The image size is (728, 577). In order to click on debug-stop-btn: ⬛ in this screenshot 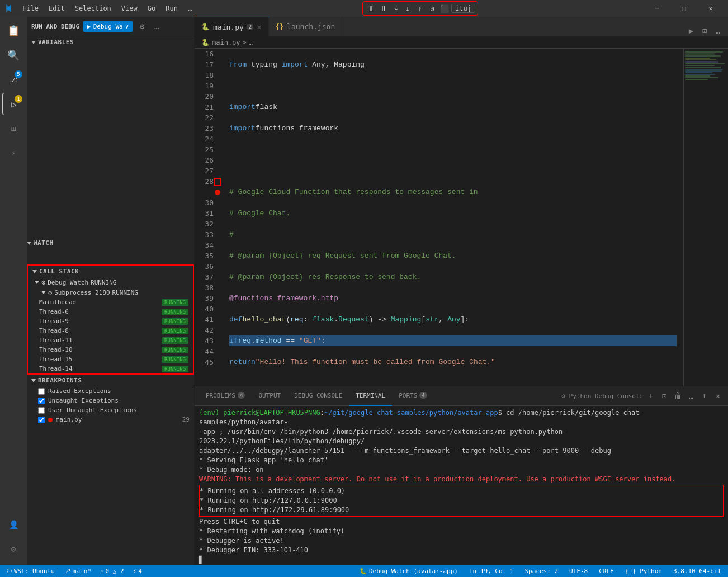, I will do `click(445, 8)`.